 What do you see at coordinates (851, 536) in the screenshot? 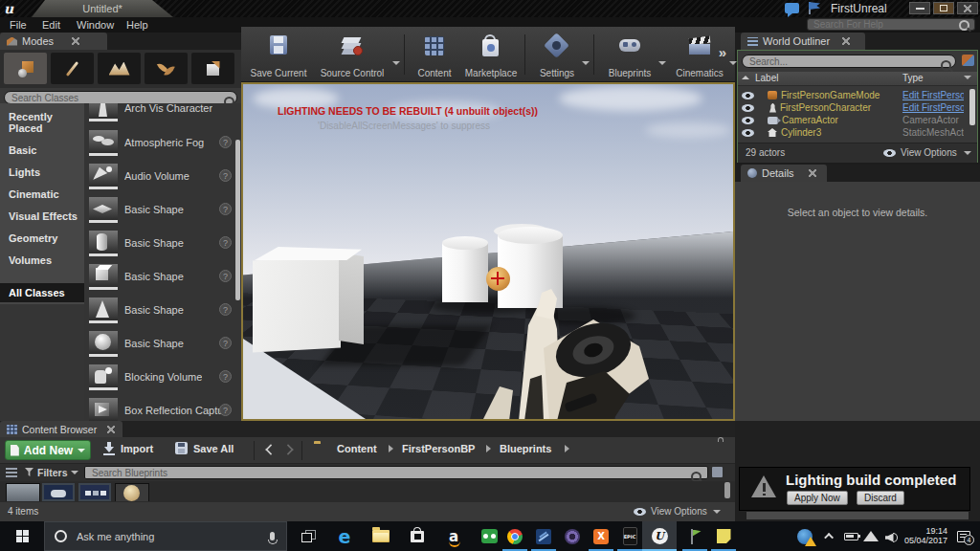
I see `tray-battery` at bounding box center [851, 536].